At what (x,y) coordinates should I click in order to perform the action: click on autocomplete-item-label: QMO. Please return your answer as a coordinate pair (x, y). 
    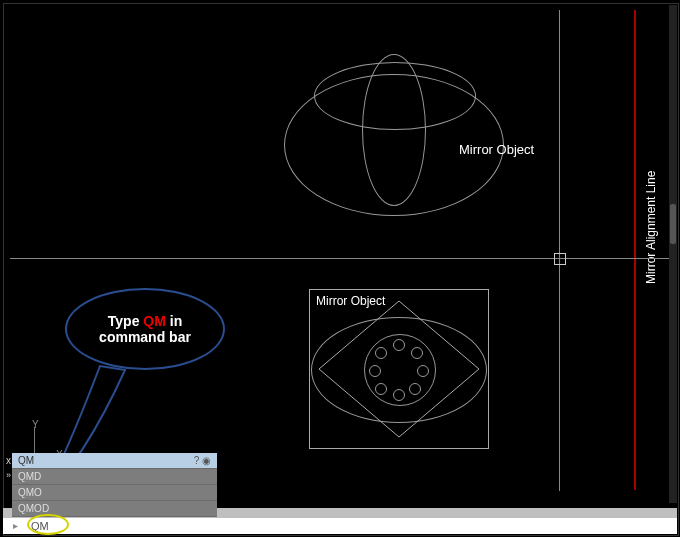
    Looking at the image, I should click on (30, 492).